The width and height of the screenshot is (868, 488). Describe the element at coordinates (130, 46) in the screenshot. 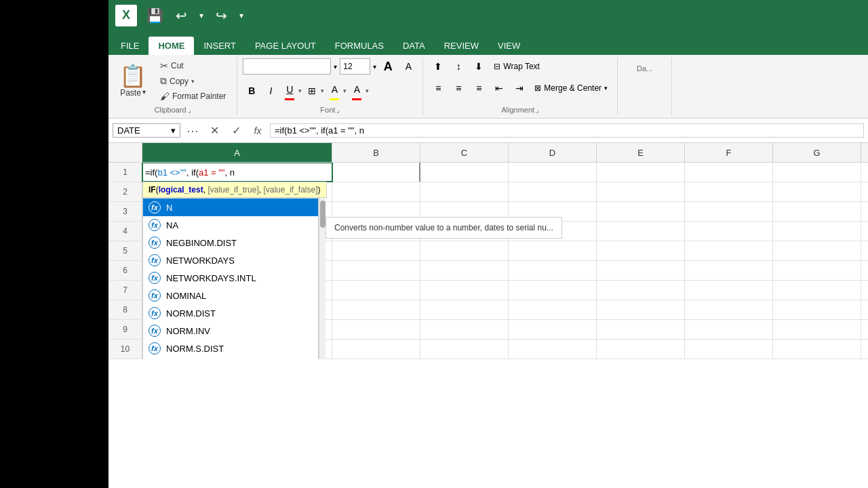

I see `tab-file: FILE` at that location.